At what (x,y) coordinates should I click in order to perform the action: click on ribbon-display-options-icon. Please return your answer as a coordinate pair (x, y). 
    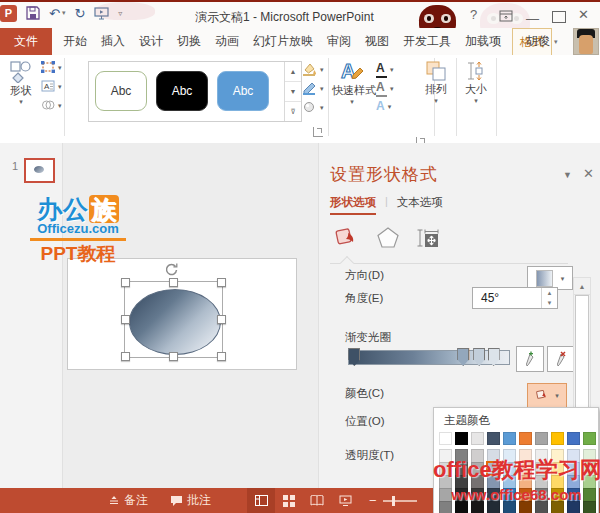
    Looking at the image, I should click on (506, 16).